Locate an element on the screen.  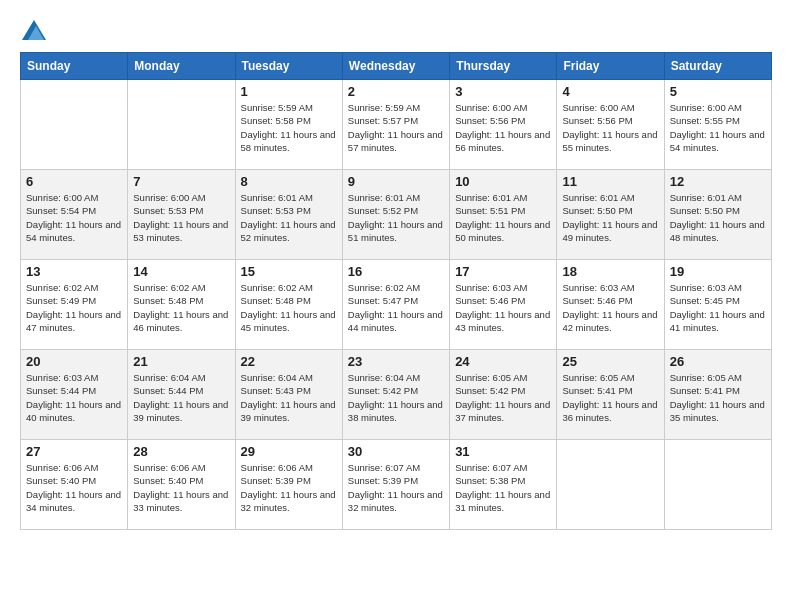
calendar-cell: 3Sunrise: 6:00 AMSunset: 5:56 PMDaylight… is located at coordinates (504, 125).